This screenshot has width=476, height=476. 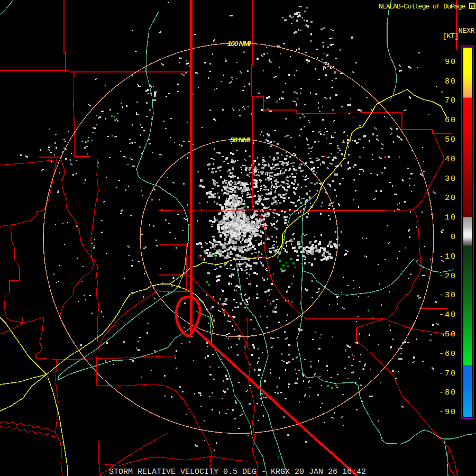 I want to click on svg-text: 50 NMI, so click(x=240, y=140).